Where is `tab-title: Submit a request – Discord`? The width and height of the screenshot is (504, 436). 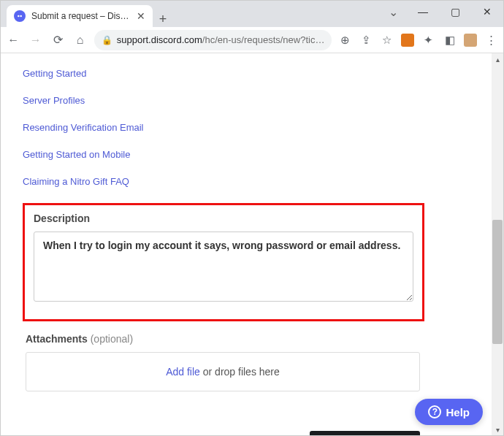 tab-title: Submit a request – Discord is located at coordinates (81, 16).